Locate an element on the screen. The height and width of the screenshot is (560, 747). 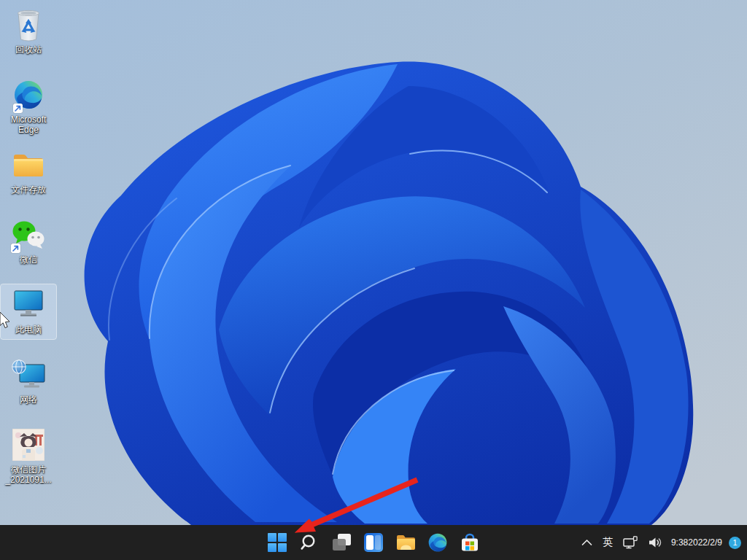
desktop-icon-microsoft-edge: Microsoft Edge is located at coordinates (28, 106).